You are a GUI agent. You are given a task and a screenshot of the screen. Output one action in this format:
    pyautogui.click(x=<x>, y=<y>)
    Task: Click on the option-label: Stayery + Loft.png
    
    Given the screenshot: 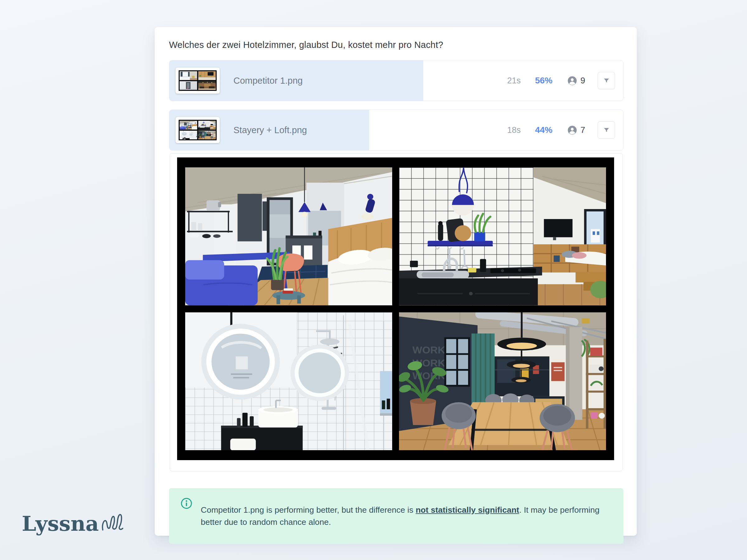 What is the action you would take?
    pyautogui.click(x=270, y=130)
    